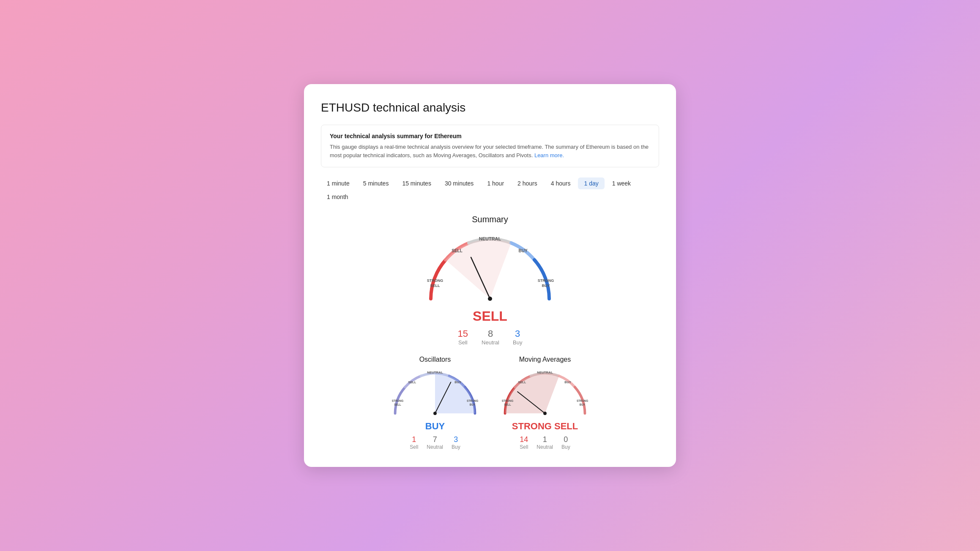 This screenshot has height=551, width=980. What do you see at coordinates (490, 108) in the screenshot?
I see `page-title: ETHUSD technical analysis` at bounding box center [490, 108].